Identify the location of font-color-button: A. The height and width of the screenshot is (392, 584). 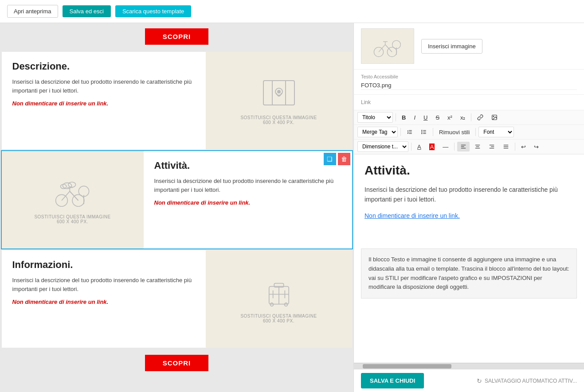
(419, 147).